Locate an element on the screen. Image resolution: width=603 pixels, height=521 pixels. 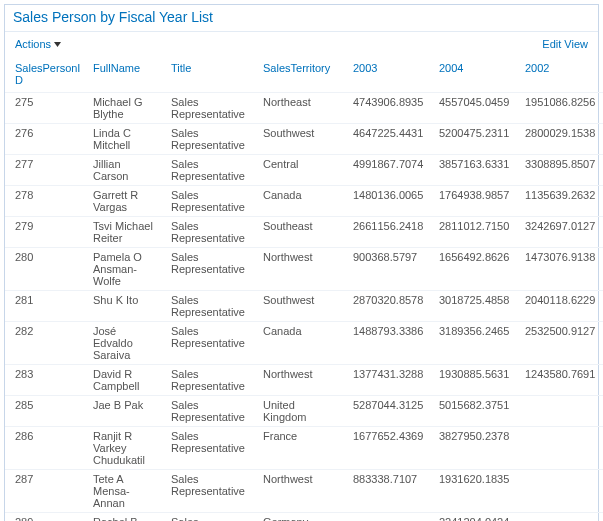
cell-salesterritory: United Kingdom is located at coordinates (302, 412).